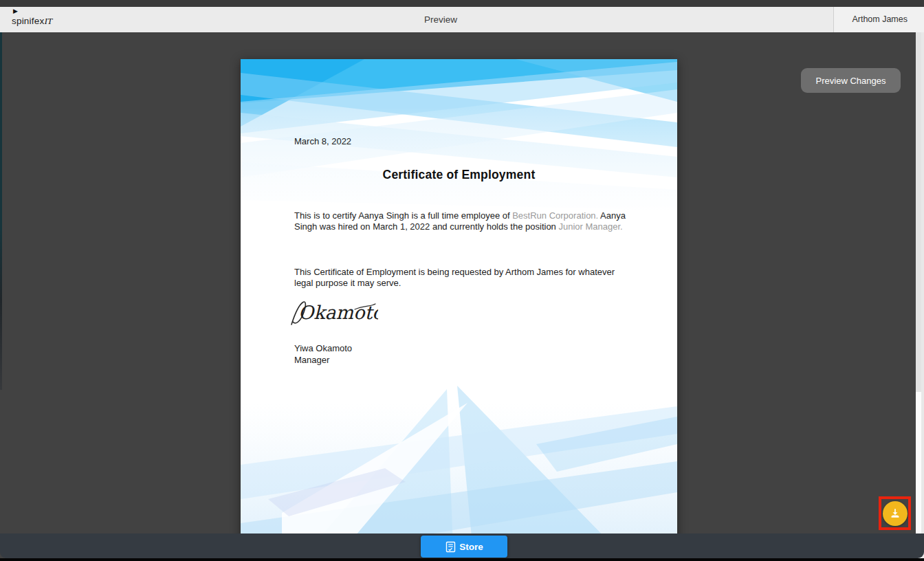 This screenshot has width=924, height=561. Describe the element at coordinates (918, 212) in the screenshot. I see `scrollbar-thumb` at that location.